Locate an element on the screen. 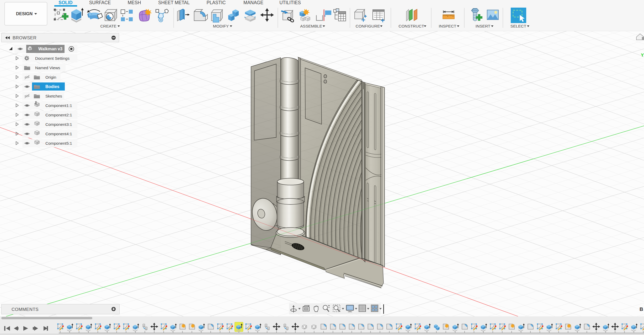 This screenshot has height=335, width=644. svg-text: B is located at coordinates (641, 309).